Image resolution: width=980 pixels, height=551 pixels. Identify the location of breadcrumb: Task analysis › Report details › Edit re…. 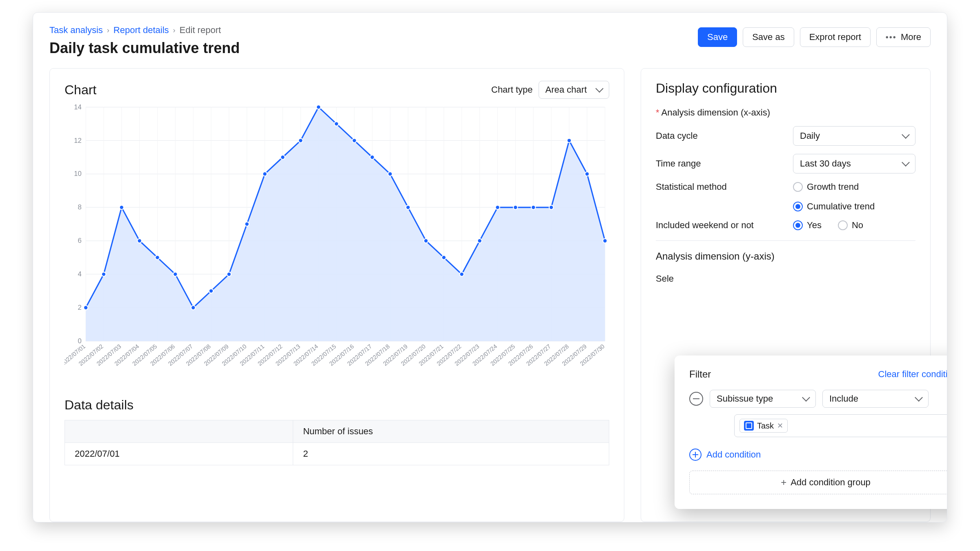
(145, 30).